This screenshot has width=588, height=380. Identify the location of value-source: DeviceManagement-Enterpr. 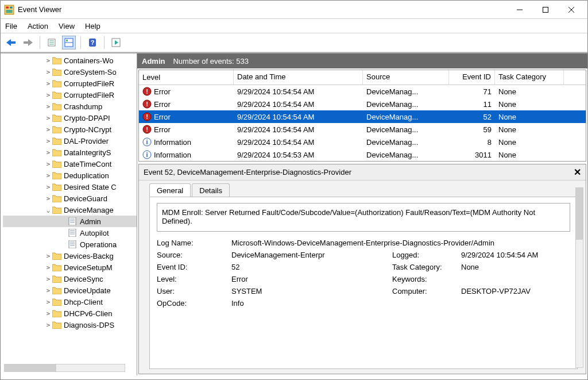
(312, 255).